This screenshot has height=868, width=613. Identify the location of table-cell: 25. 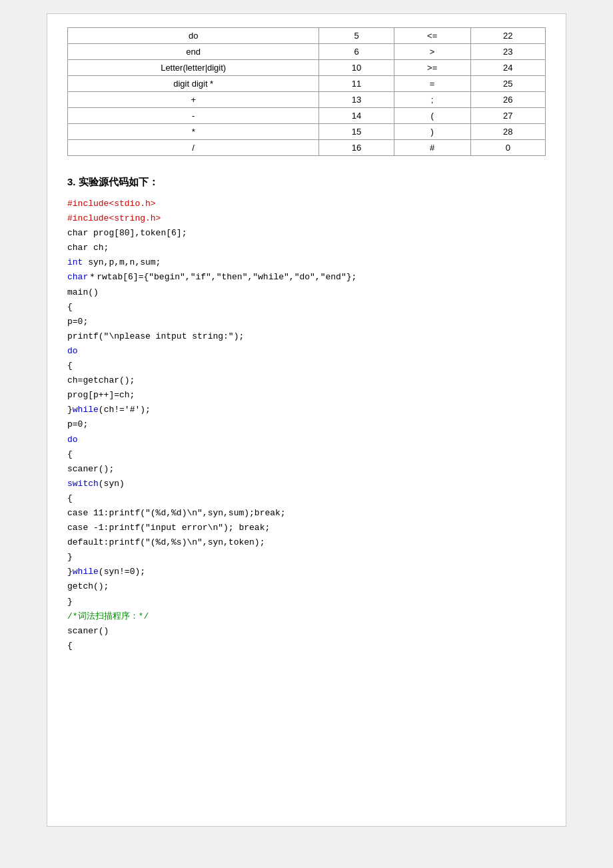
(508, 84).